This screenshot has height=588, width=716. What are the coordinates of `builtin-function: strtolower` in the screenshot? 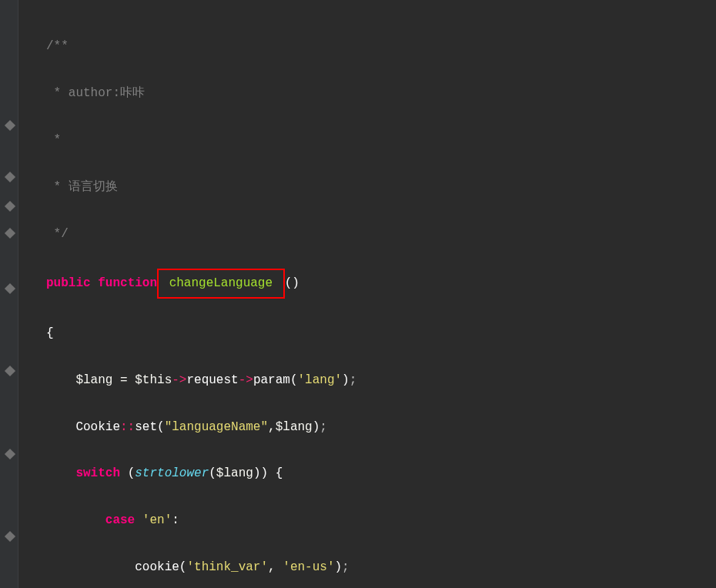 It's located at (172, 473).